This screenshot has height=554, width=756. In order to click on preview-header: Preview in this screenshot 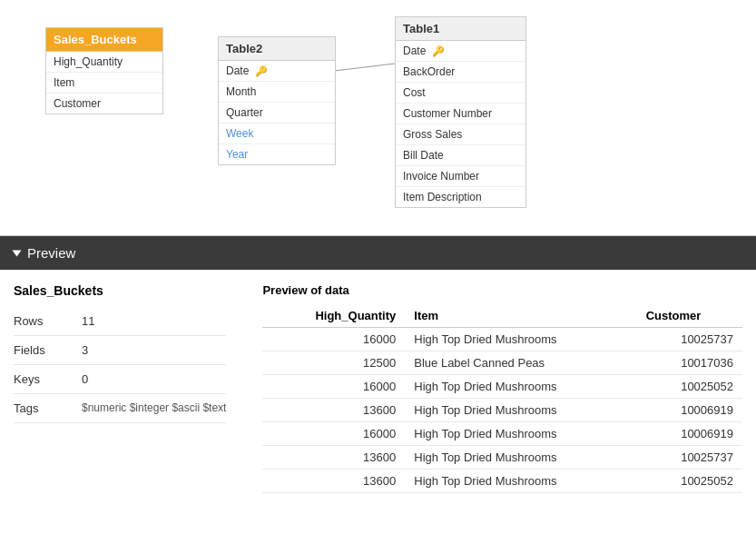, I will do `click(378, 252)`.